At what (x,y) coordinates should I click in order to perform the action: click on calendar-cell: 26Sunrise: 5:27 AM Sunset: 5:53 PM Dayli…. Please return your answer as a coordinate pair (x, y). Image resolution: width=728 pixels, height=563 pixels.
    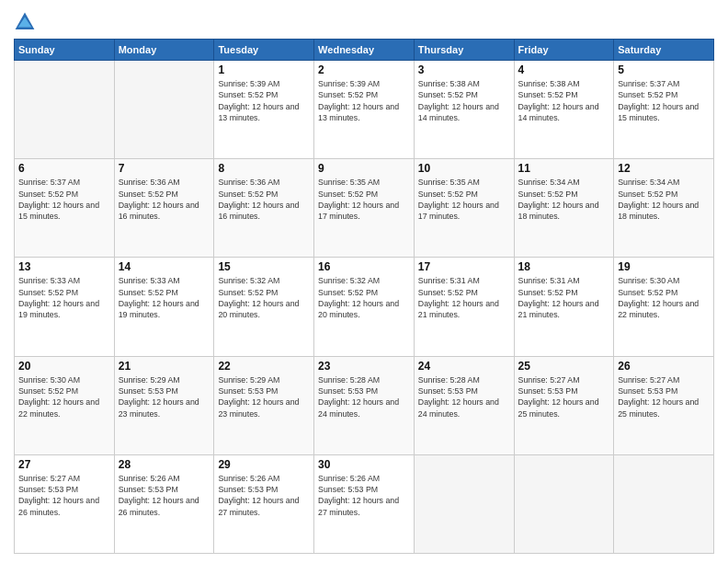
    Looking at the image, I should click on (664, 405).